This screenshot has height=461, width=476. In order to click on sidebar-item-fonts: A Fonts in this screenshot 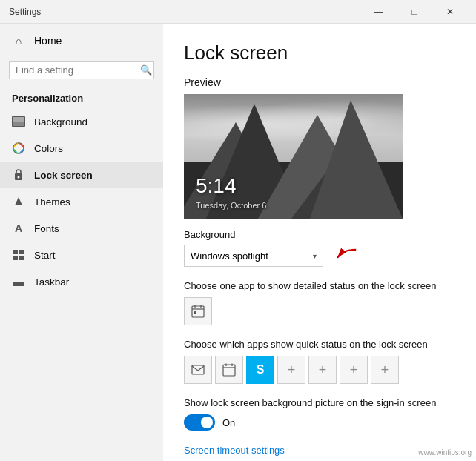, I will do `click(82, 228)`.